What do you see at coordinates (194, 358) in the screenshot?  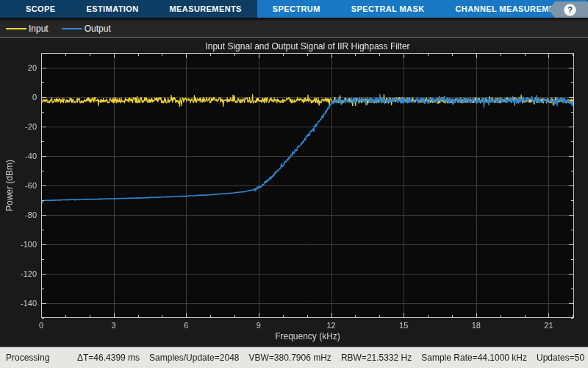 I see `status-metric-samples-per-update: Samples/Update=2048` at bounding box center [194, 358].